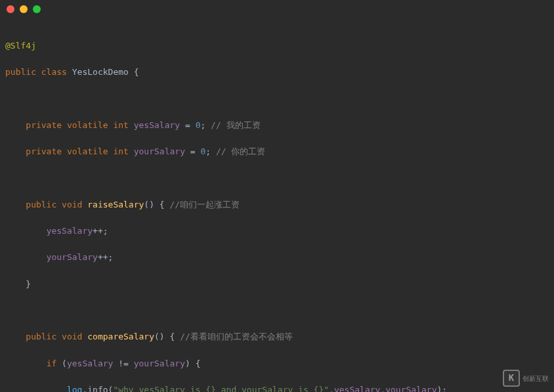  What do you see at coordinates (11, 9) in the screenshot?
I see `close-icon` at bounding box center [11, 9].